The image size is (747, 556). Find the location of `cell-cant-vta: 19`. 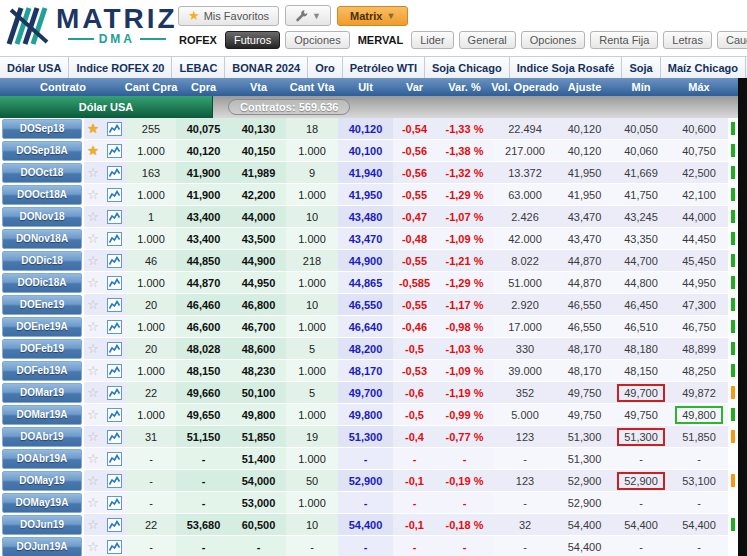

cell-cant-vta: 19 is located at coordinates (312, 437).